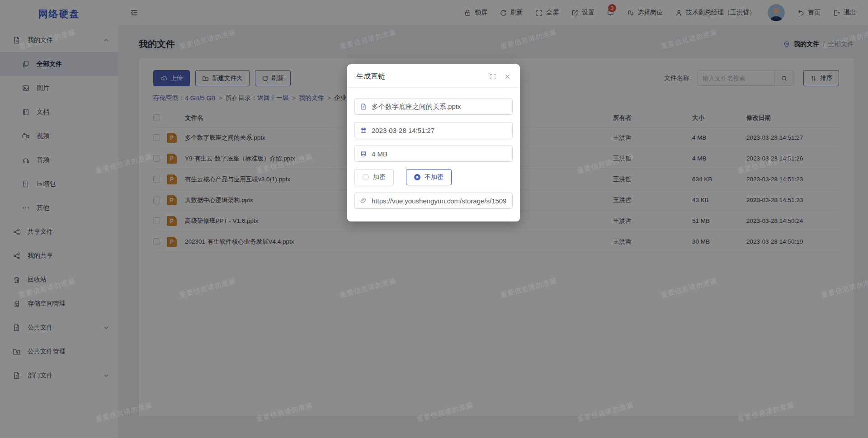 Image resolution: width=868 pixels, height=438 pixels. What do you see at coordinates (363, 107) in the screenshot?
I see `file-icon` at bounding box center [363, 107].